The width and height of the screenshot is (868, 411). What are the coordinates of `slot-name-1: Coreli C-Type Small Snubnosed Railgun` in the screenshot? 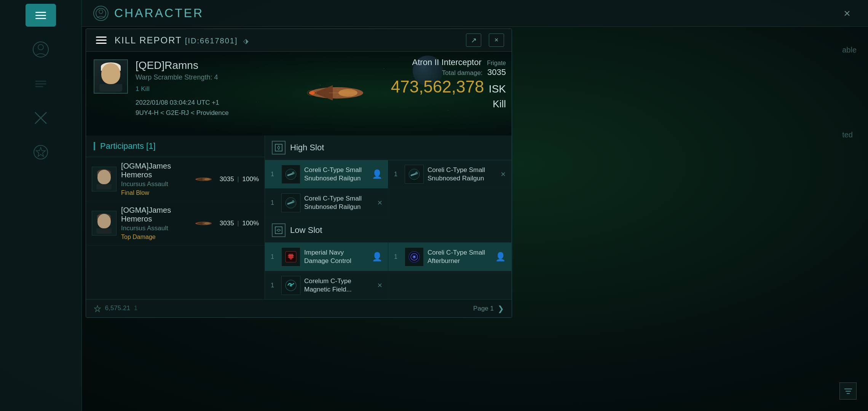 It's located at (336, 174).